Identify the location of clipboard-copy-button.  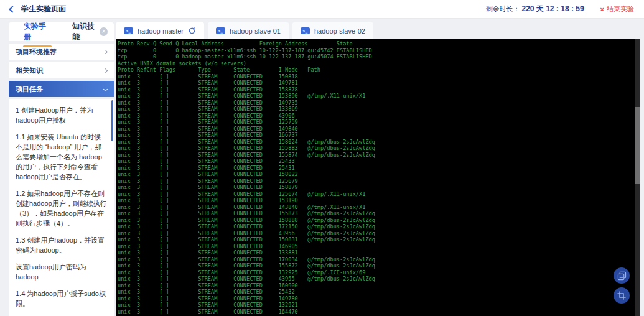
(622, 276).